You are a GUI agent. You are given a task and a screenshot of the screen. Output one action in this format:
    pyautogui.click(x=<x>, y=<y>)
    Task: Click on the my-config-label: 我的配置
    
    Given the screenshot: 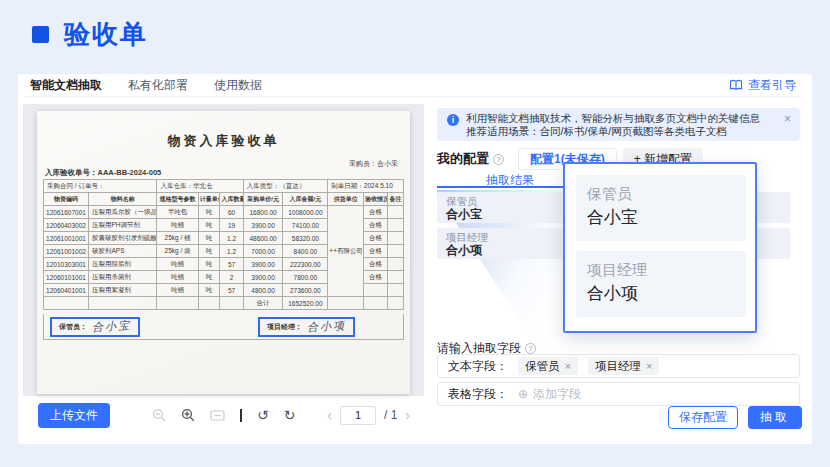 What is the action you would take?
    pyautogui.click(x=463, y=159)
    